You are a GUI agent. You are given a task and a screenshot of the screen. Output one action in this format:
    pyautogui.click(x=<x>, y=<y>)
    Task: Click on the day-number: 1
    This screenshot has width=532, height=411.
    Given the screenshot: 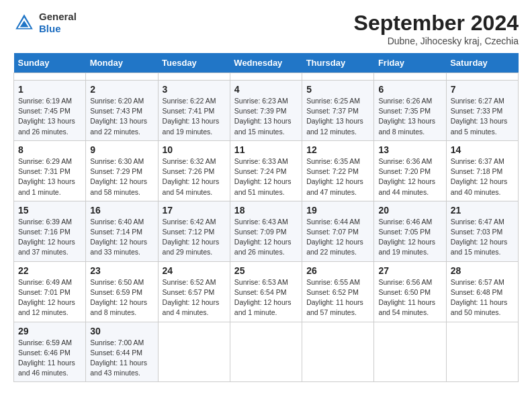 What is the action you would take?
    pyautogui.click(x=50, y=89)
    